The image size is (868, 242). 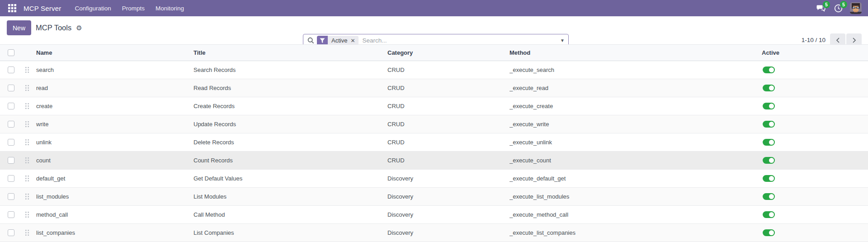 What do you see at coordinates (636, 196) in the screenshot?
I see `cell-method: _execute_list_modules` at bounding box center [636, 196].